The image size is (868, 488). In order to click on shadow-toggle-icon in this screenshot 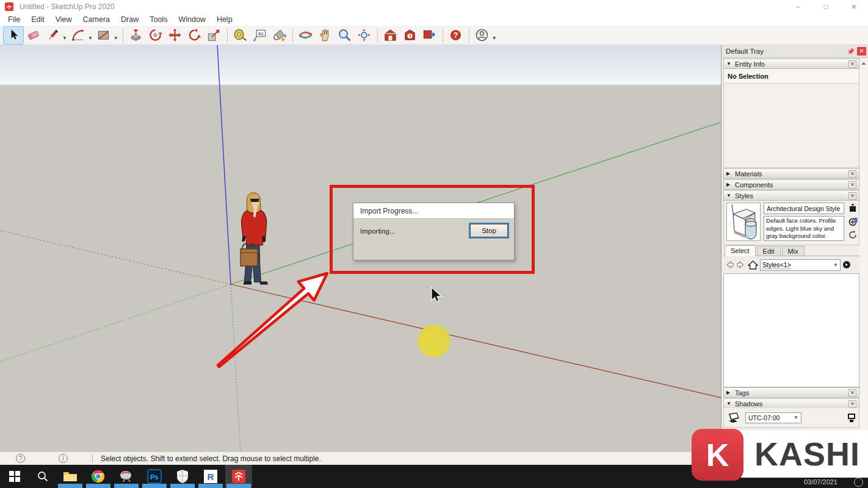, I will do `click(734, 418)`.